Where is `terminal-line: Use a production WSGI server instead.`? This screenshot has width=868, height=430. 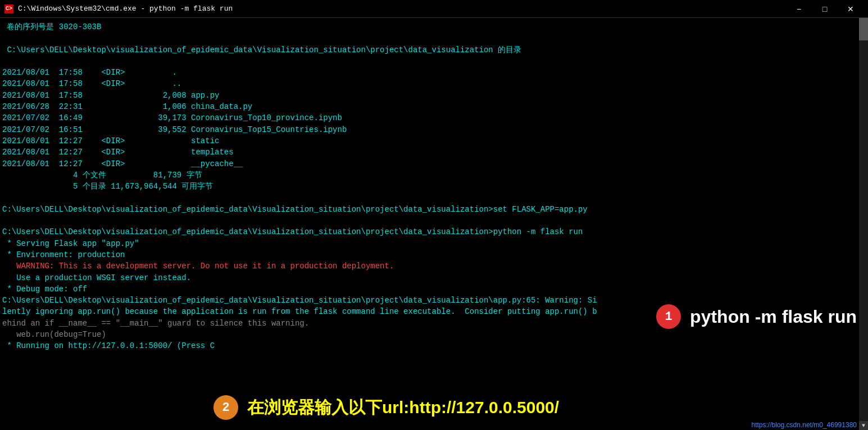
terminal-line: Use a production WSGI server instead. is located at coordinates (434, 278).